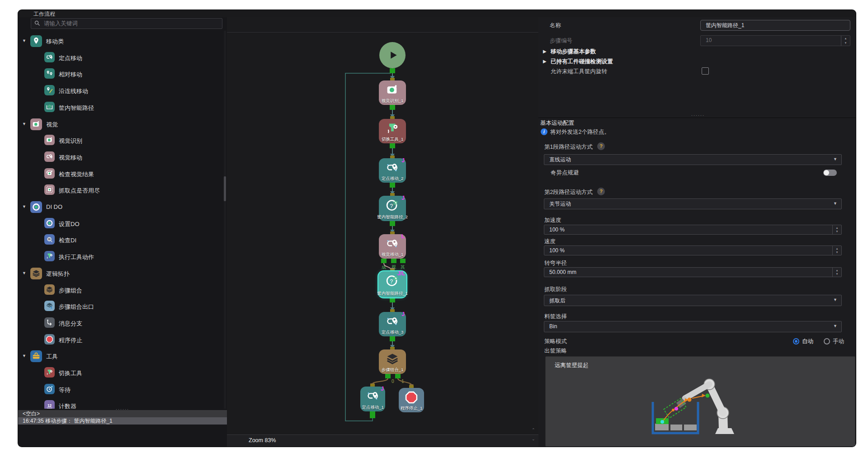 The image size is (868, 453). Describe the element at coordinates (437, 14) in the screenshot. I see `title-bar: 工作流程` at that location.